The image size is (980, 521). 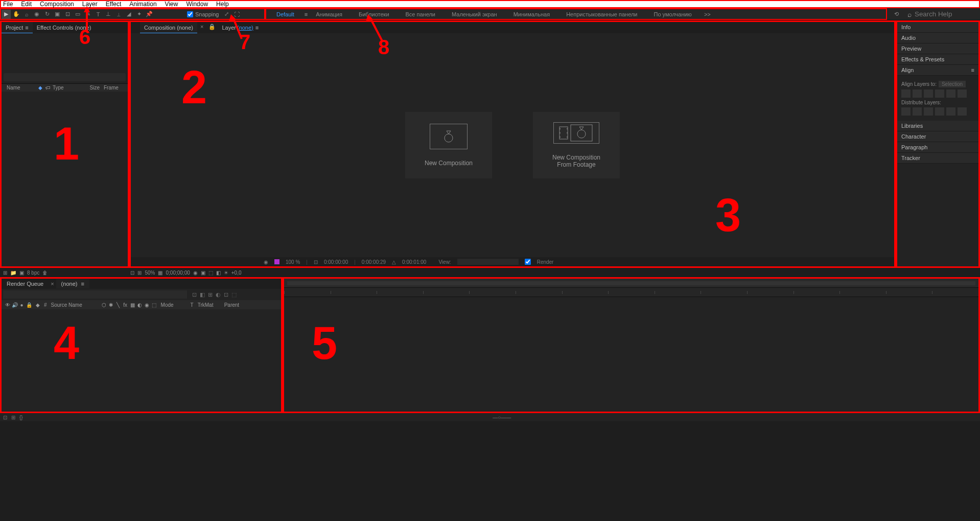 I want to click on label-col-icon: ◆, so click(x=38, y=305).